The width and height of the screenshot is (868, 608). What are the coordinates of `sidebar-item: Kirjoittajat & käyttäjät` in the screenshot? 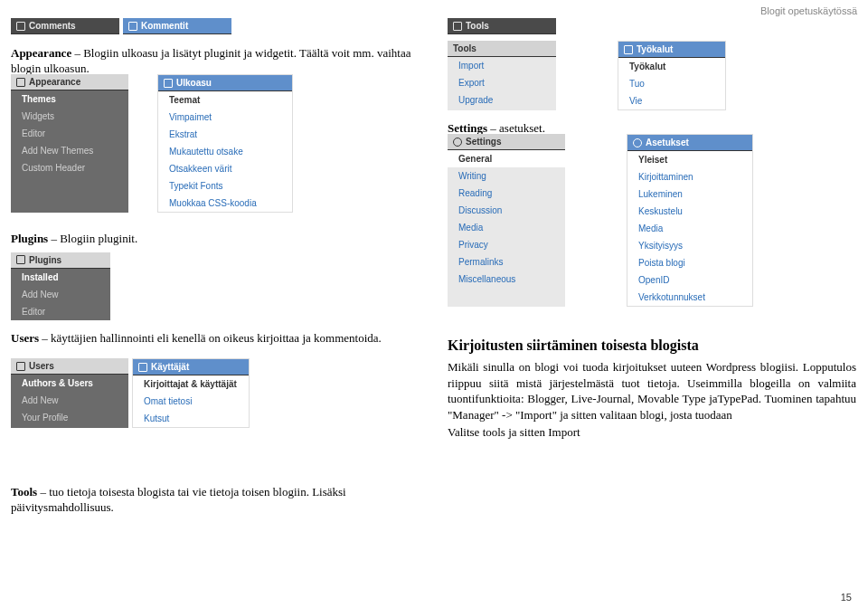 It's located at (191, 384).